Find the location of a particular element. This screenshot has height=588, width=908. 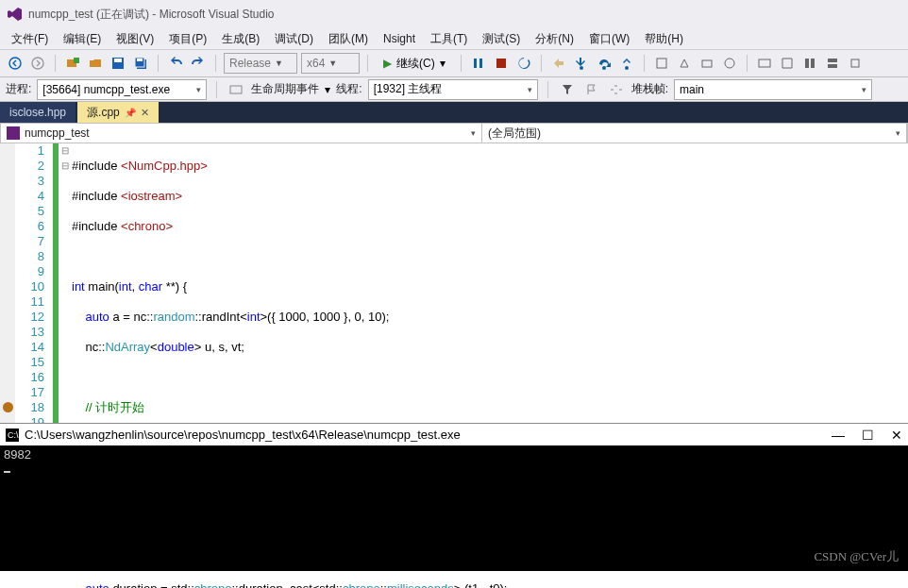

menu-project: 项目(P) is located at coordinates (188, 40).